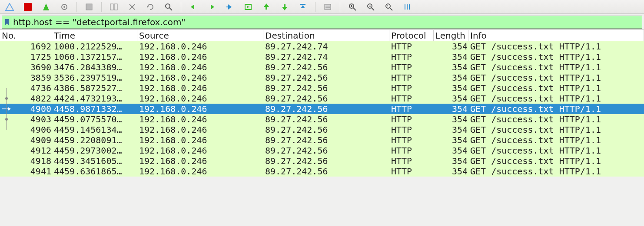 This screenshot has height=226, width=644. What do you see at coordinates (95, 151) in the screenshot?
I see `cell-time: 4459.2973002…` at bounding box center [95, 151].